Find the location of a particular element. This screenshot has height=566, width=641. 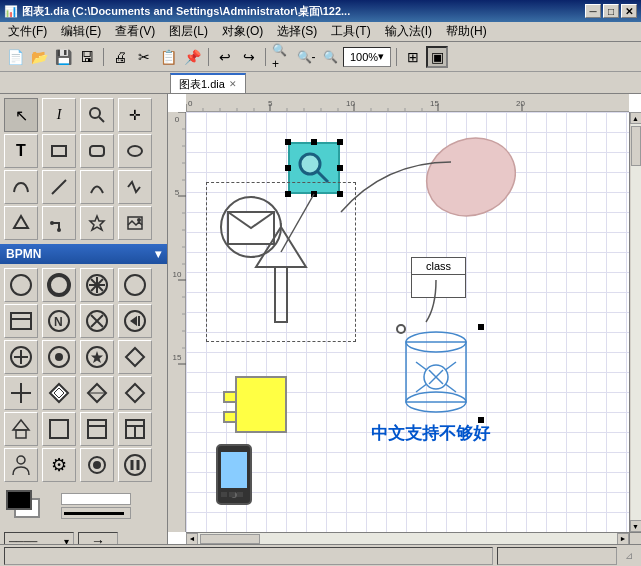

print-button: 🖨 is located at coordinates (120, 57).